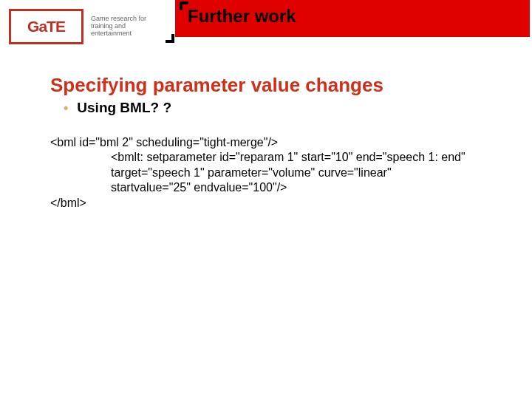 This screenshot has height=399, width=532. I want to click on bullet-item: • Using BML? ?, so click(286, 108).